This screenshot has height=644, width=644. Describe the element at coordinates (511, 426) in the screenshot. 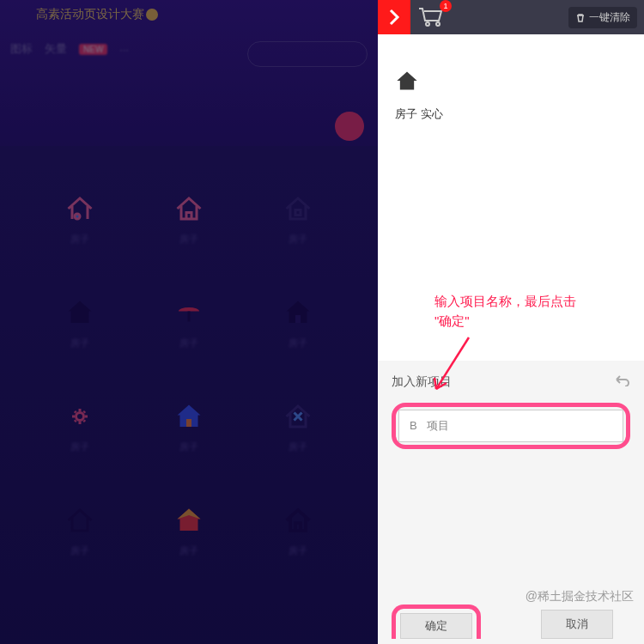

I see `project-name-input` at that location.